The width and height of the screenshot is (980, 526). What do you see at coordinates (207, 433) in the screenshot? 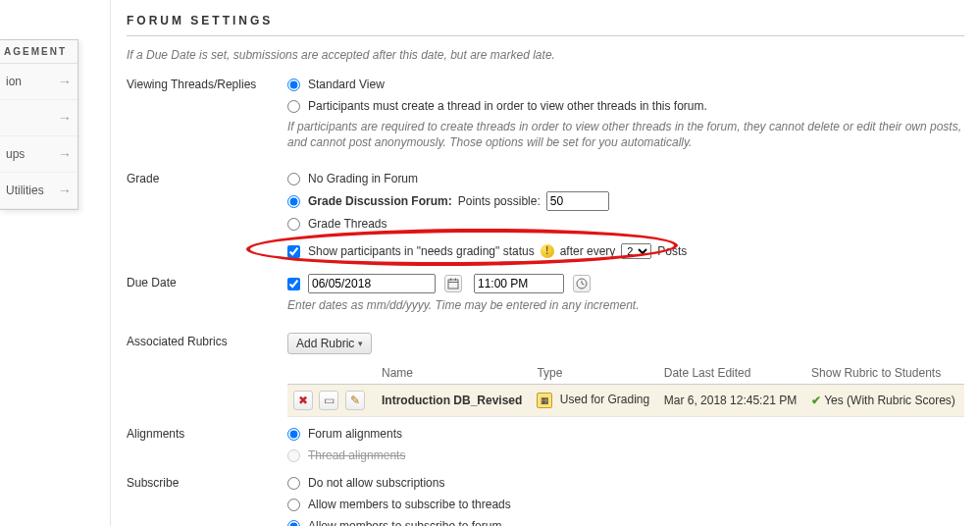
I see `alignments-label: Alignments` at bounding box center [207, 433].